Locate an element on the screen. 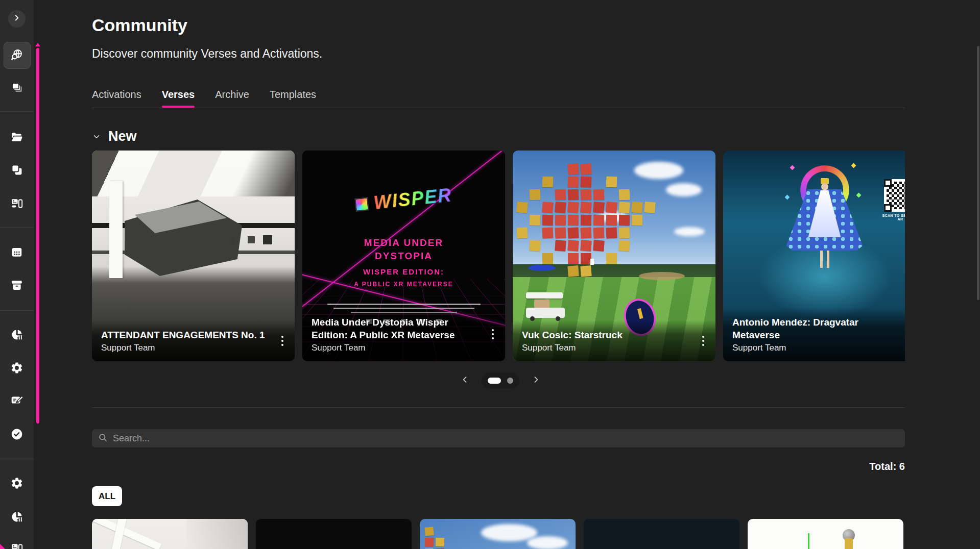  verse-card-attendant-engagements: ATTENDANT ENGAGEMENTS No. 1 Support Team is located at coordinates (193, 256).